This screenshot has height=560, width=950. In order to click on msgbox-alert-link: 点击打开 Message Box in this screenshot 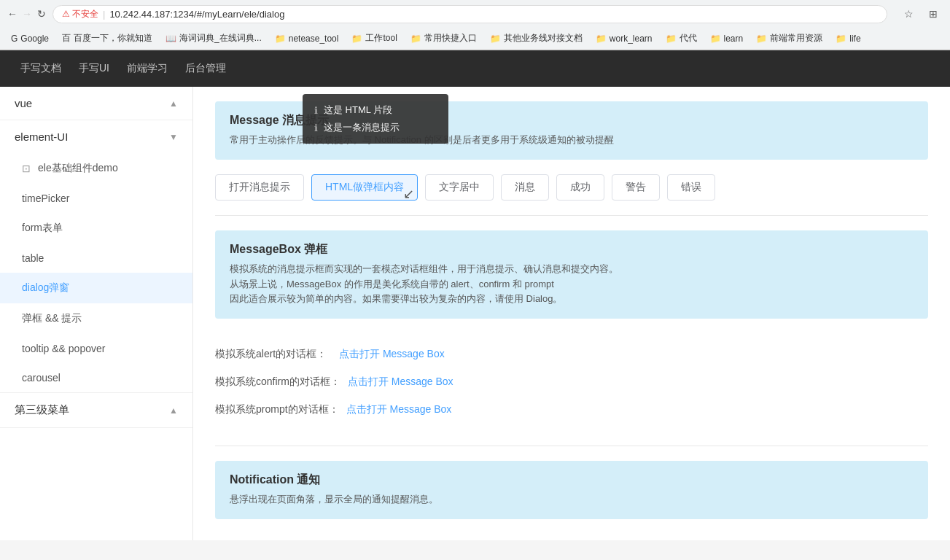, I will do `click(392, 354)`.